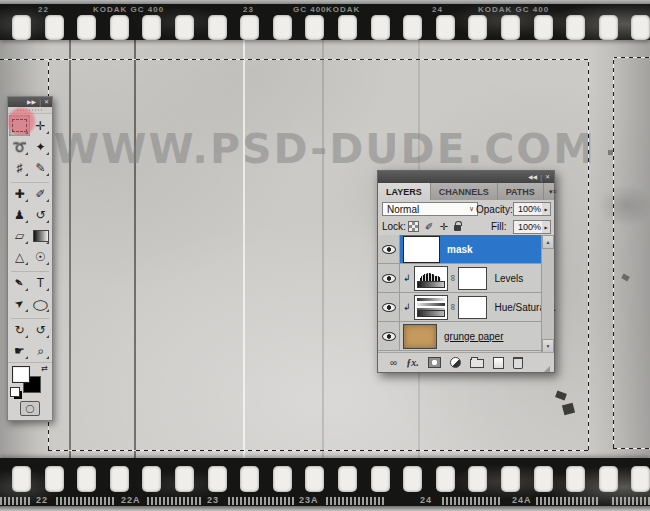 The width and height of the screenshot is (650, 511). I want to click on gradient-tool, so click(40, 236).